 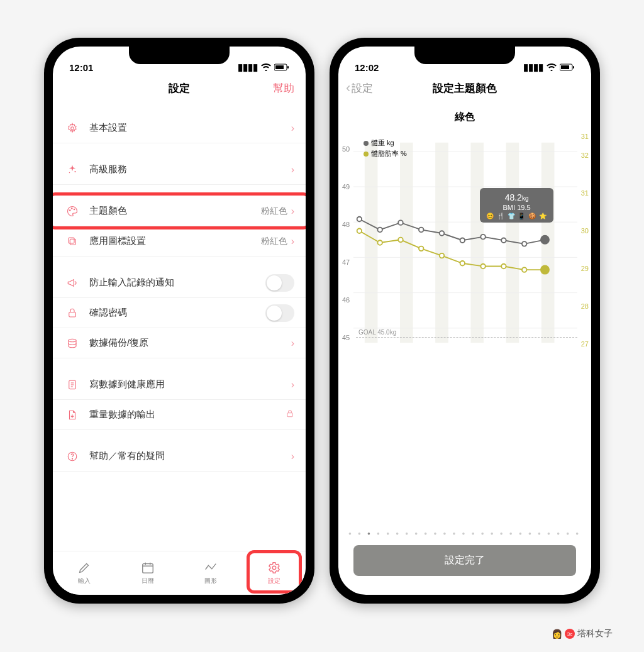 What do you see at coordinates (84, 568) in the screenshot?
I see `pencil-icon` at bounding box center [84, 568].